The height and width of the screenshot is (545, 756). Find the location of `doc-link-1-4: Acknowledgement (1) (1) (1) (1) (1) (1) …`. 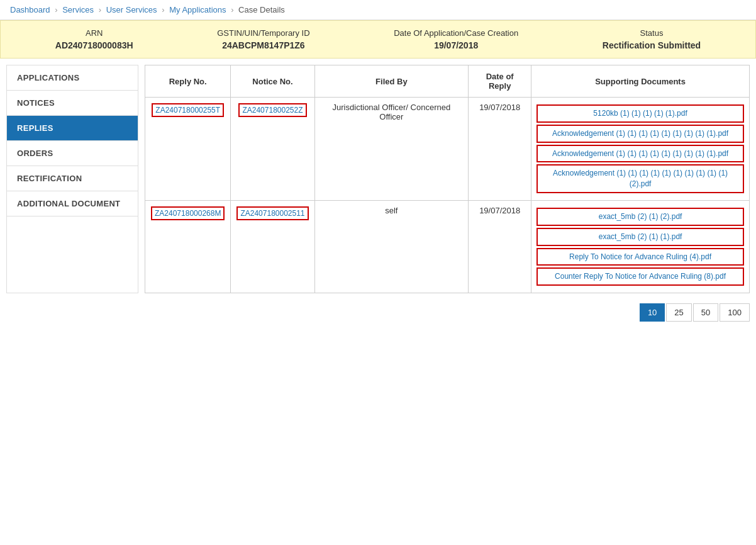

doc-link-1-4: Acknowledgement (1) (1) (1) (1) (1) (1) … is located at coordinates (640, 179).